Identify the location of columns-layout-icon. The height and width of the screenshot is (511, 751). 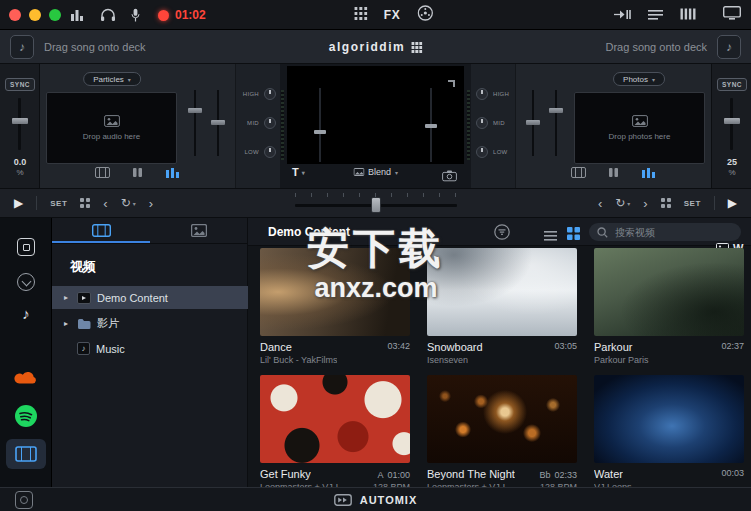
(688, 15).